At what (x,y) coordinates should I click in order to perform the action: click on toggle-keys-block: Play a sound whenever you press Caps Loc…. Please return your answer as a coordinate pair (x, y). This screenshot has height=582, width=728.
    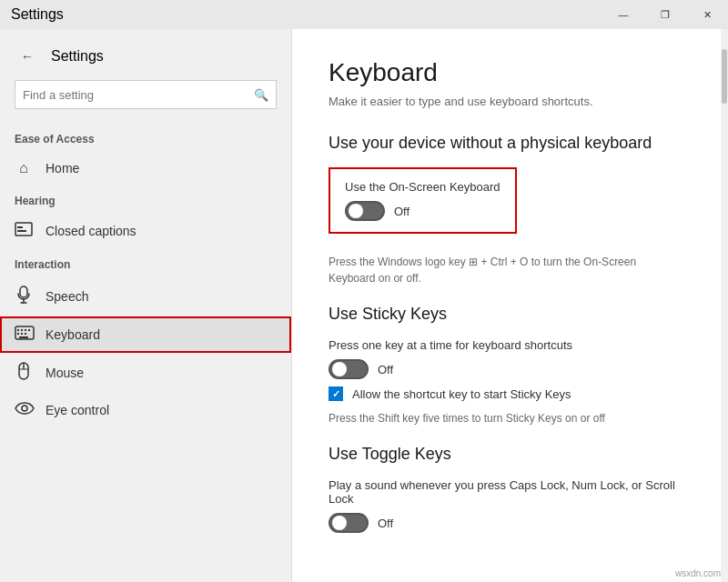
    Looking at the image, I should click on (510, 506).